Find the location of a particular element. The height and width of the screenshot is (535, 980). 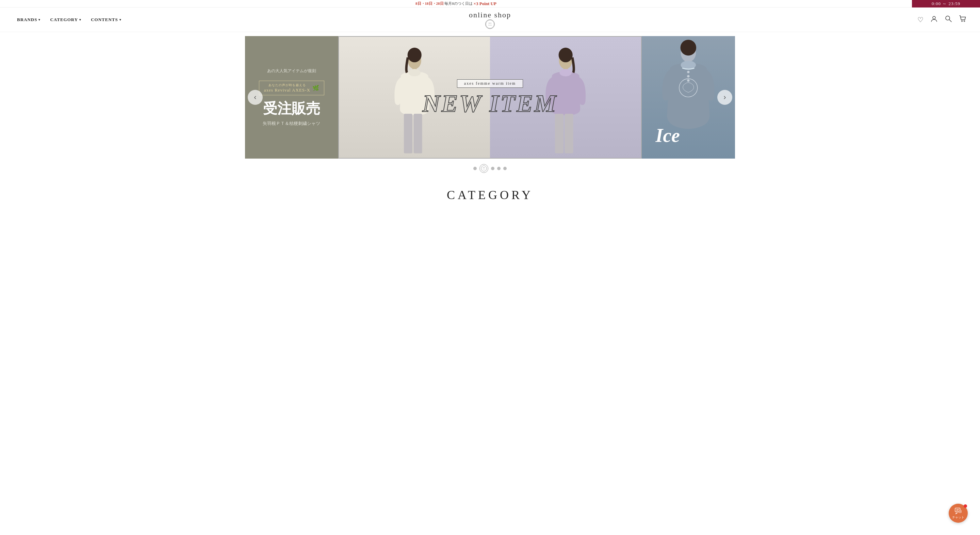

promo-middle: 毎月8のつく日は is located at coordinates (458, 4).